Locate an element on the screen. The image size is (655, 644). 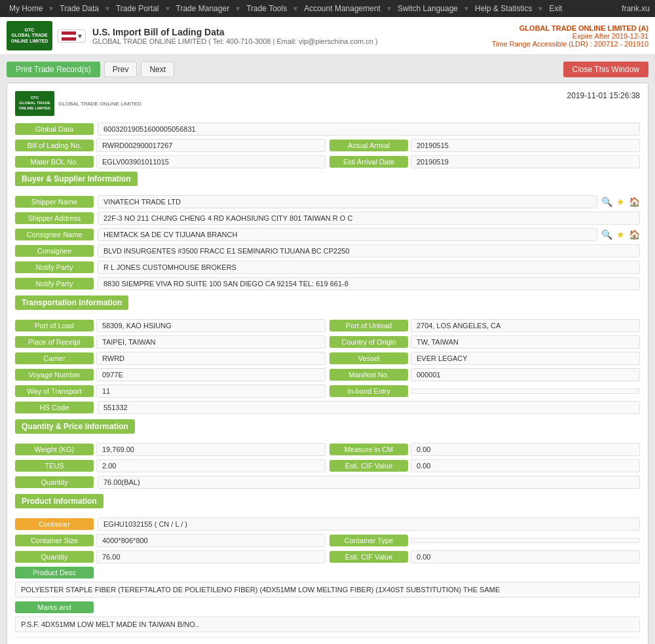
flag-icon is located at coordinates (69, 36).